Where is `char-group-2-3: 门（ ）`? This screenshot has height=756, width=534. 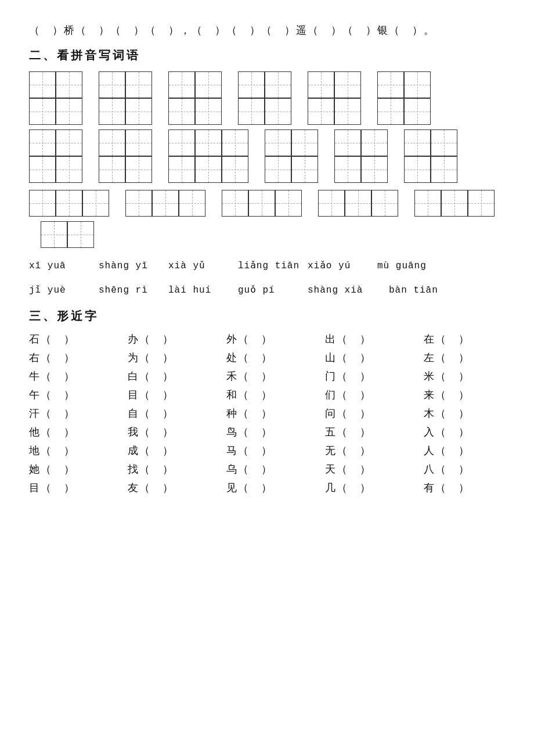
char-group-2-3: 门（ ） is located at coordinates (374, 376).